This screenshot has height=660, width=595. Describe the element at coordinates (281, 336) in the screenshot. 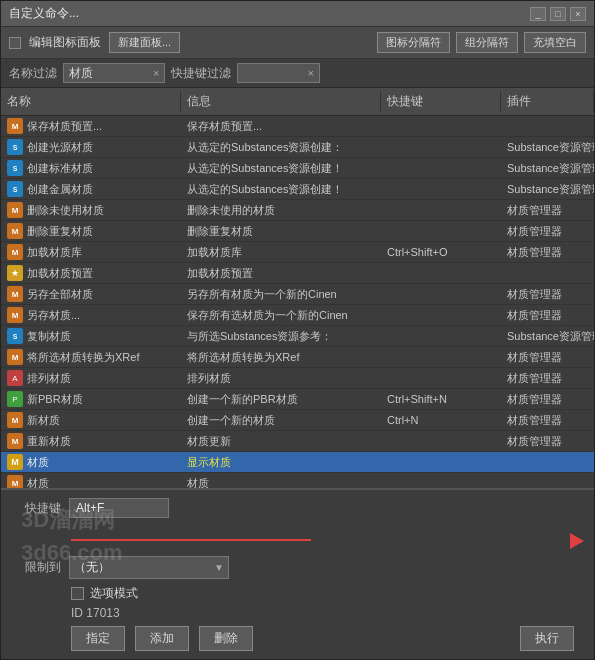

I see `row-info: 与所选Substances资源参考：` at that location.